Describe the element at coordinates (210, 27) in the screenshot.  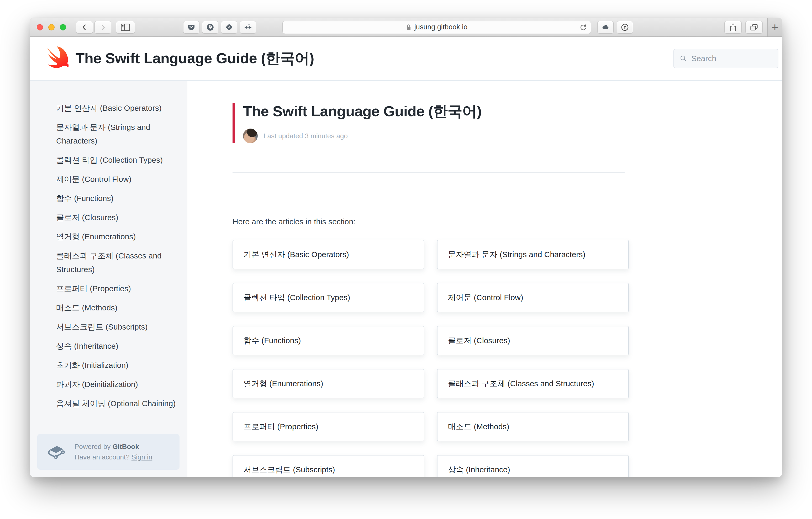
I see `extension-animal-button` at that location.